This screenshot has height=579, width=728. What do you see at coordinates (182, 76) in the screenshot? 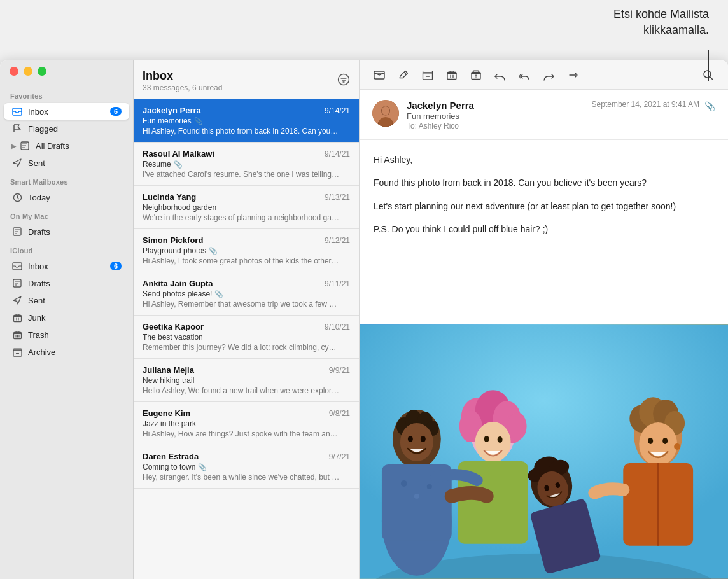
I see `inbox-title: Inbox` at bounding box center [182, 76].